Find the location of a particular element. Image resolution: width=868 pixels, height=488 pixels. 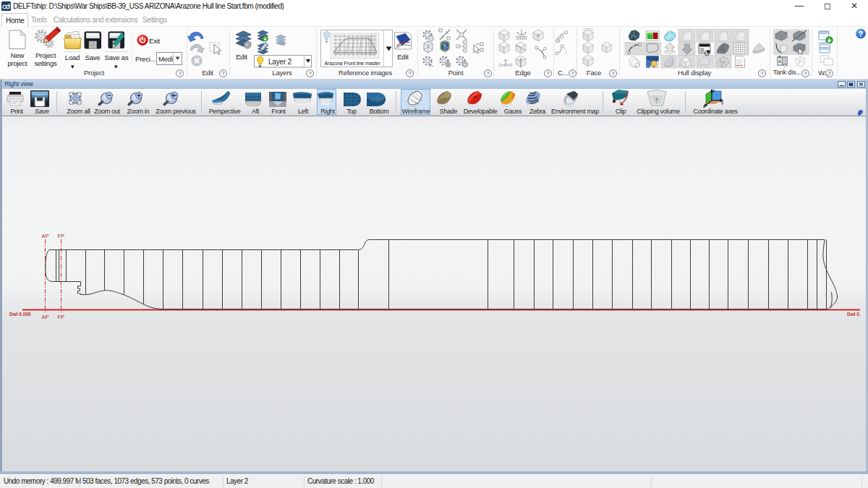

svg-text: Y is located at coordinates (723, 103).